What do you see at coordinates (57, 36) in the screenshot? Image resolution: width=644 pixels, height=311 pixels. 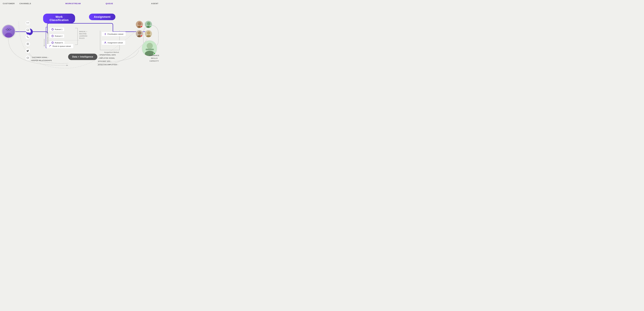 I see `ruleset-2-box: Ruleset 2` at bounding box center [57, 36].